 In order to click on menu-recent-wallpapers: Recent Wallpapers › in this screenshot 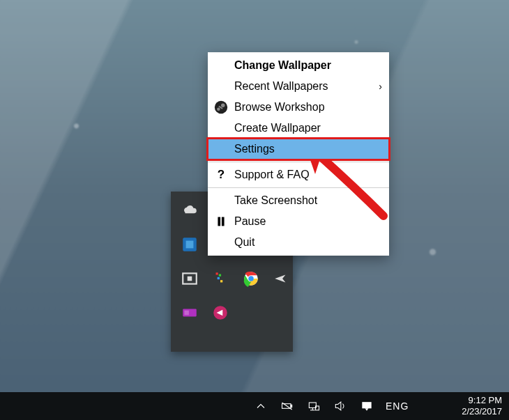, I will do `click(298, 86)`.